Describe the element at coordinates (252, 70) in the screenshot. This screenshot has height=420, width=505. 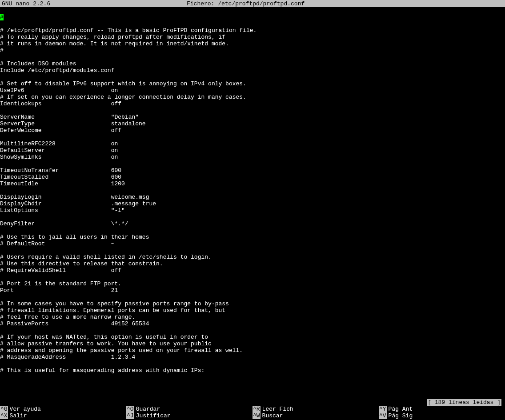
I see `file-line: Include /etc/proftpd/modules.conf` at that location.